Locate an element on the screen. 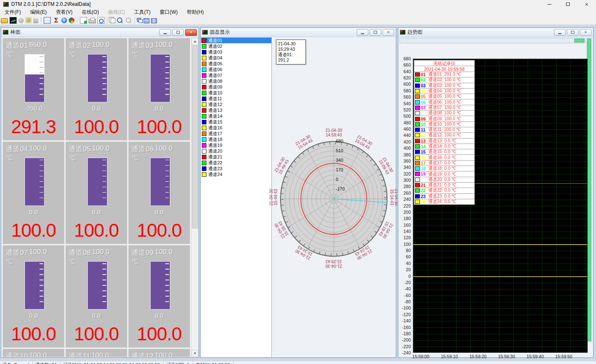 The height and width of the screenshot is (364, 596). channel-list-item: 通道12 is located at coordinates (236, 104).